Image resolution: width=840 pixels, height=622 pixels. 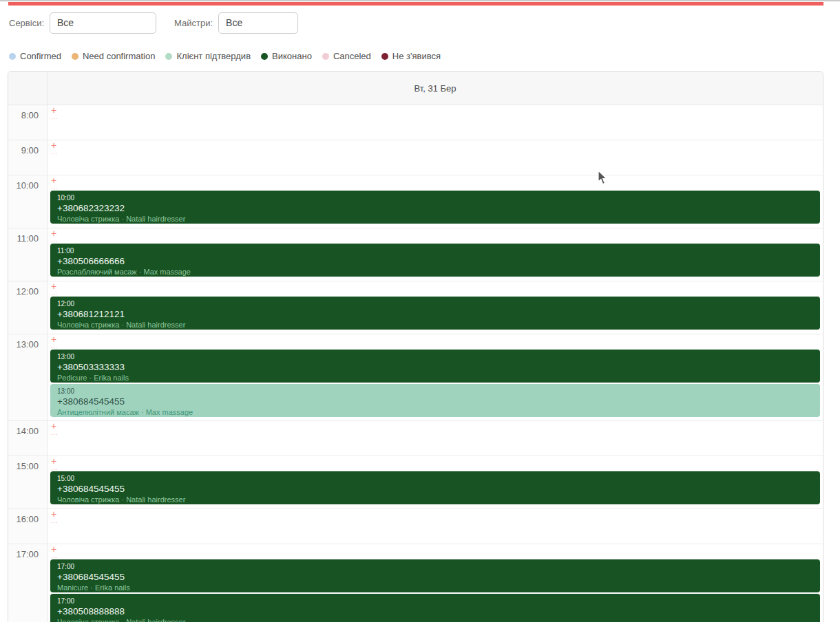 What do you see at coordinates (208, 56) in the screenshot?
I see `legend-item: Клієнт підтвердив` at bounding box center [208, 56].